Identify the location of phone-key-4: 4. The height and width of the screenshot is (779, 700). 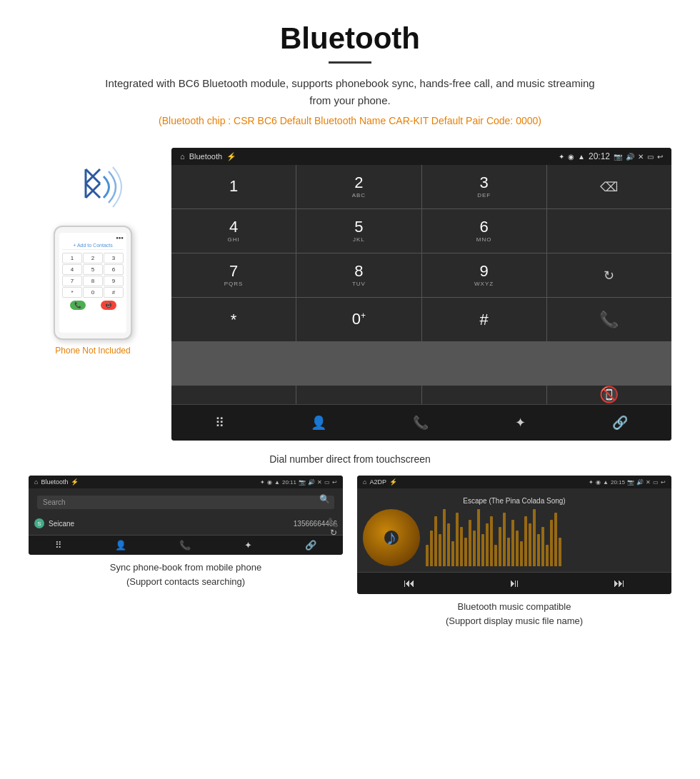
(72, 270).